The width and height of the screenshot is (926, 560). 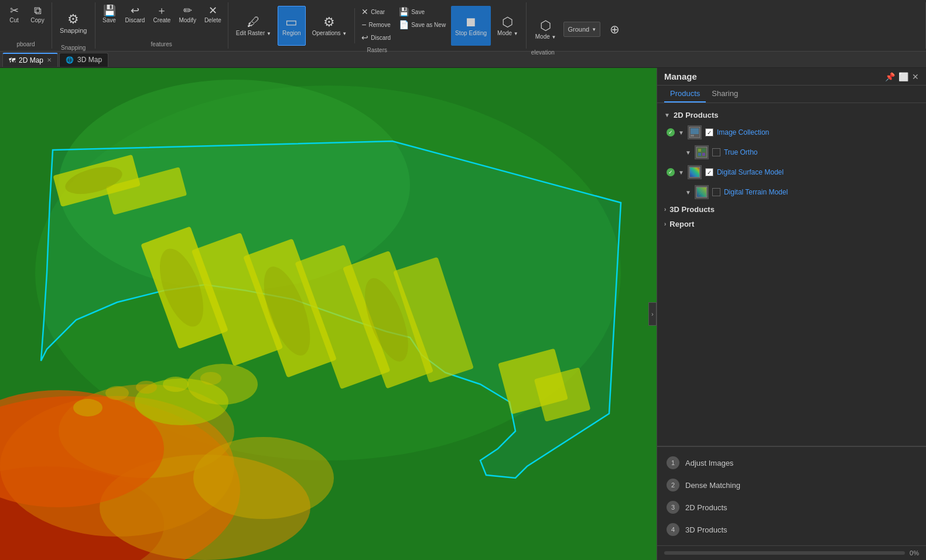 I want to click on step-3: 3 2D Products, so click(x=792, y=507).